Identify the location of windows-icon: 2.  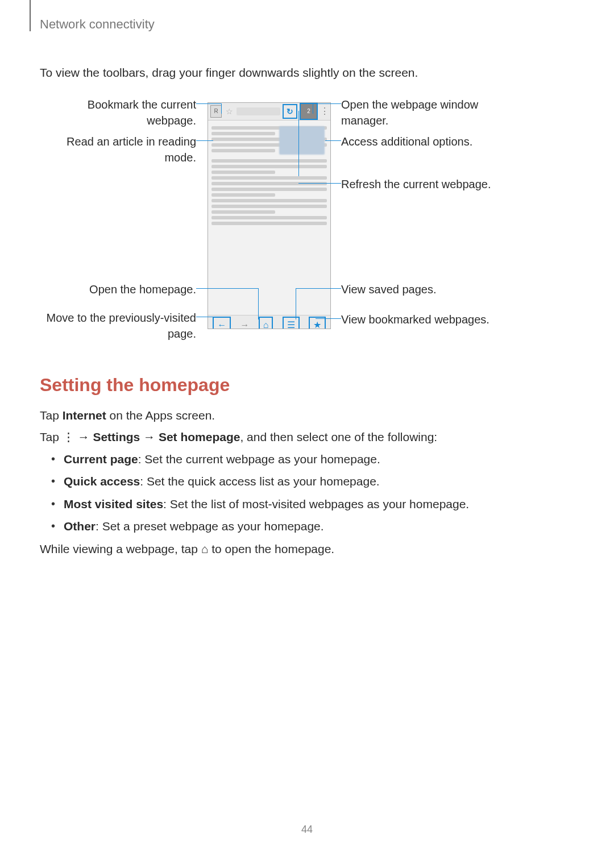
(309, 111).